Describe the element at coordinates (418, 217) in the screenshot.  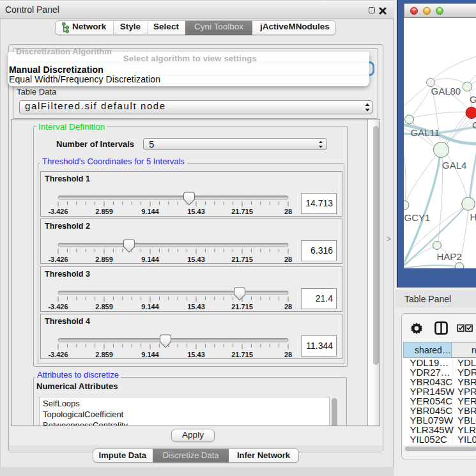
I see `svg-text: GCY1` at that location.